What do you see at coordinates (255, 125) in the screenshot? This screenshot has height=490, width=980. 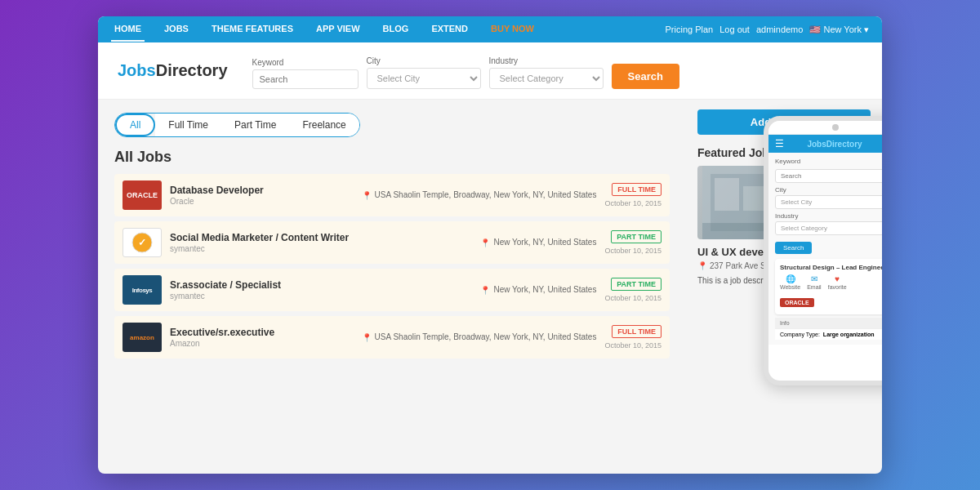 I see `tab-part-time: Part Time` at bounding box center [255, 125].